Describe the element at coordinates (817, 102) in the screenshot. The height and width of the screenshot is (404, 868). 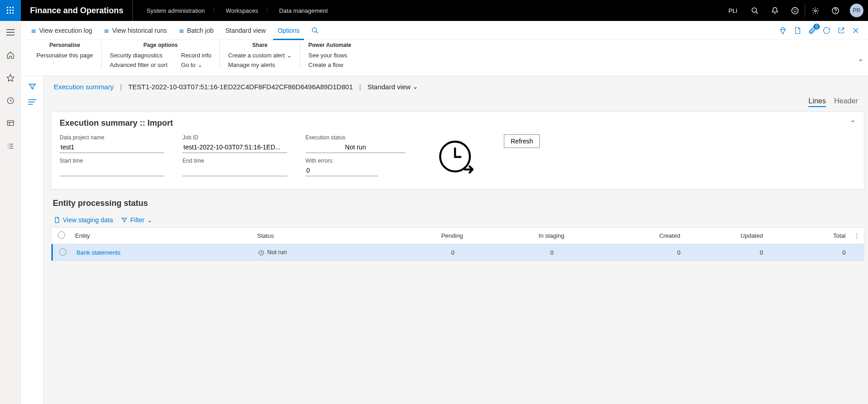
I see `tab-lines: Lines` at that location.